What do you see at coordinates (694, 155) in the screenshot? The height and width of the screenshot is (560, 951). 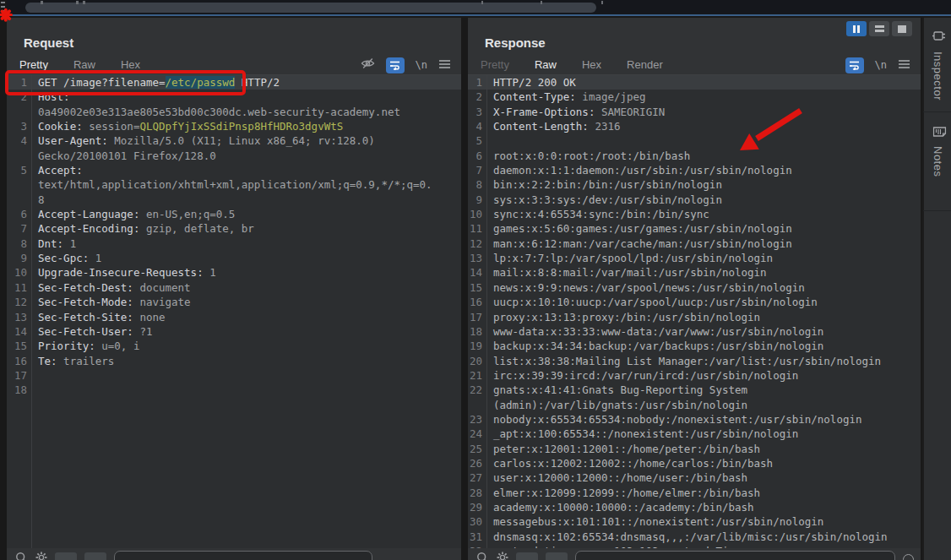 I see `editor-row: 6root:x:0:0:root:/root:/bin/bash` at bounding box center [694, 155].